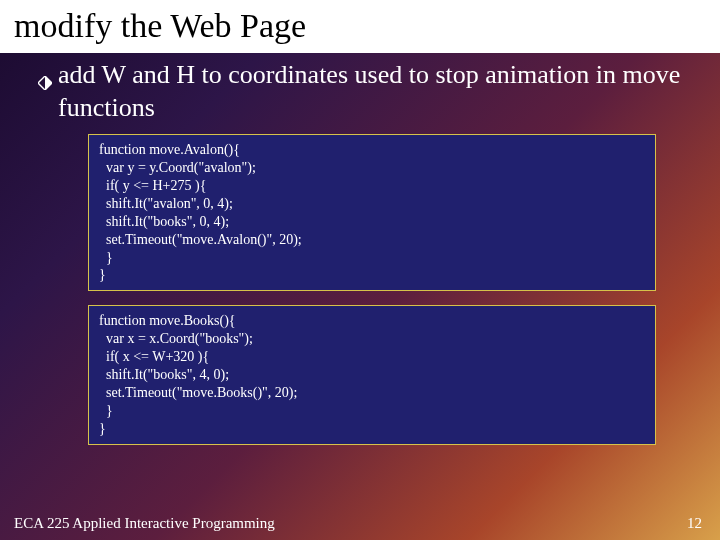 Image resolution: width=720 pixels, height=540 pixels. Describe the element at coordinates (377, 92) in the screenshot. I see `bullet-text: add W and H to coordinates used to stop …` at that location.